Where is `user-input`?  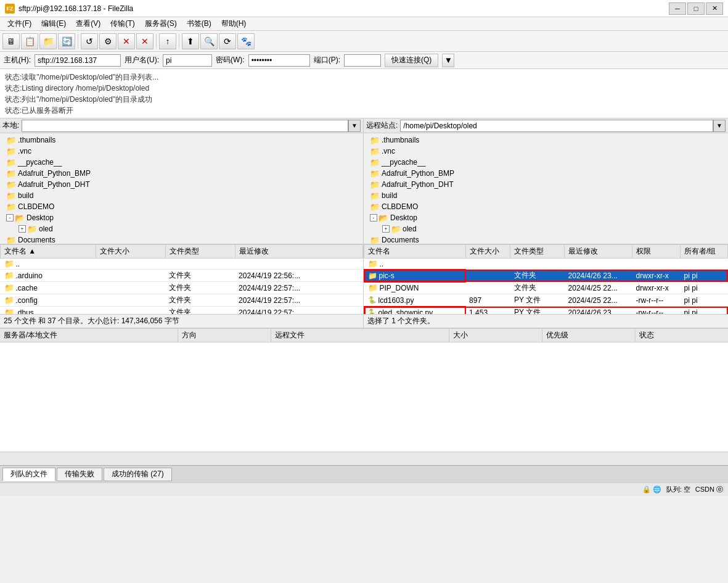 user-input is located at coordinates (187, 60).